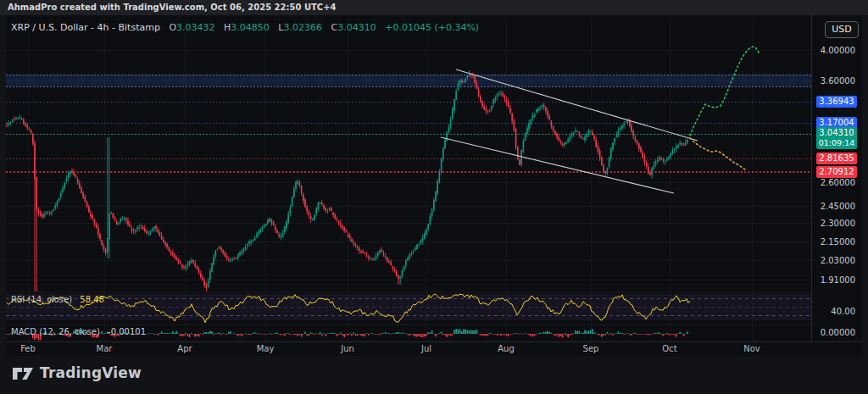  Describe the element at coordinates (837, 224) in the screenshot. I see `price-axis-label: 2.30000` at that location.